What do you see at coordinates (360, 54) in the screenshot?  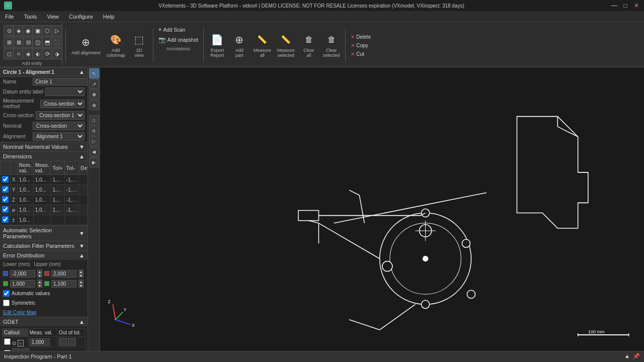 I see `cut-label: Cut` at bounding box center [360, 54].